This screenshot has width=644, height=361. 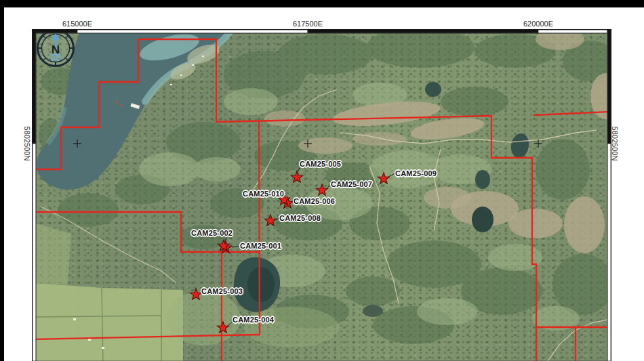 What do you see at coordinates (351, 184) in the screenshot?
I see `marker-label-CAM25-007: CAM25-007` at bounding box center [351, 184].